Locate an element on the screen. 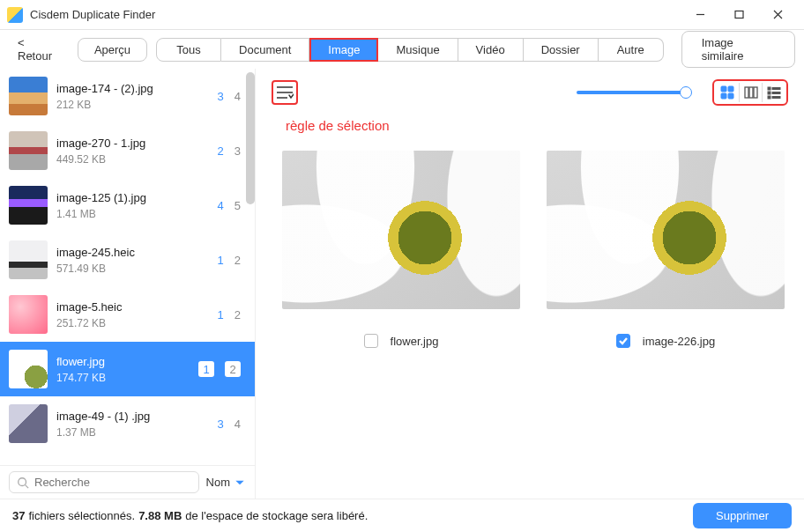 This screenshot has width=804, height=532. similar-image-button: Image similaire is located at coordinates (739, 49).